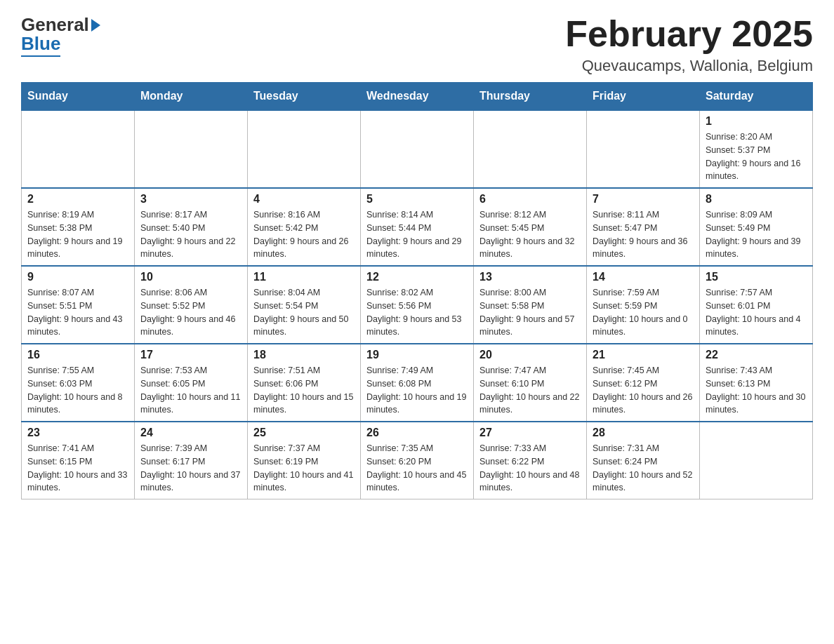 This screenshot has width=834, height=644. What do you see at coordinates (191, 199) in the screenshot?
I see `day-number: 3` at bounding box center [191, 199].